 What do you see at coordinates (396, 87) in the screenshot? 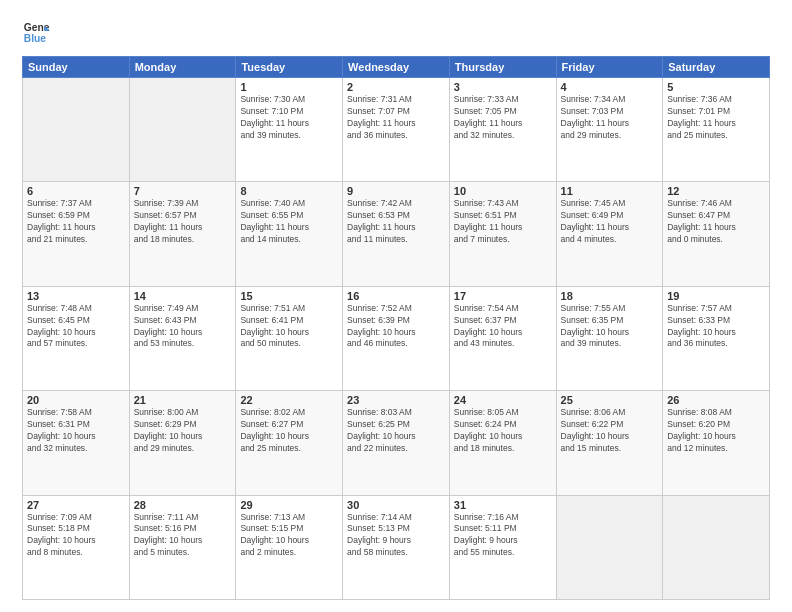
I see `day-number: 2` at bounding box center [396, 87].